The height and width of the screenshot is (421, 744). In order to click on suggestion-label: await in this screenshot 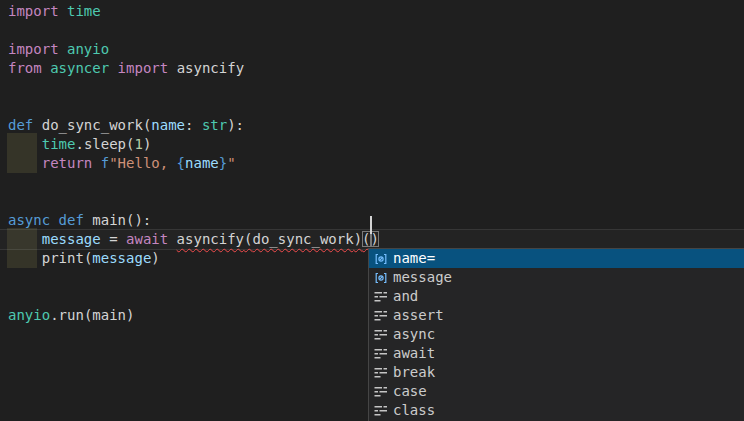, I will do `click(414, 354)`.